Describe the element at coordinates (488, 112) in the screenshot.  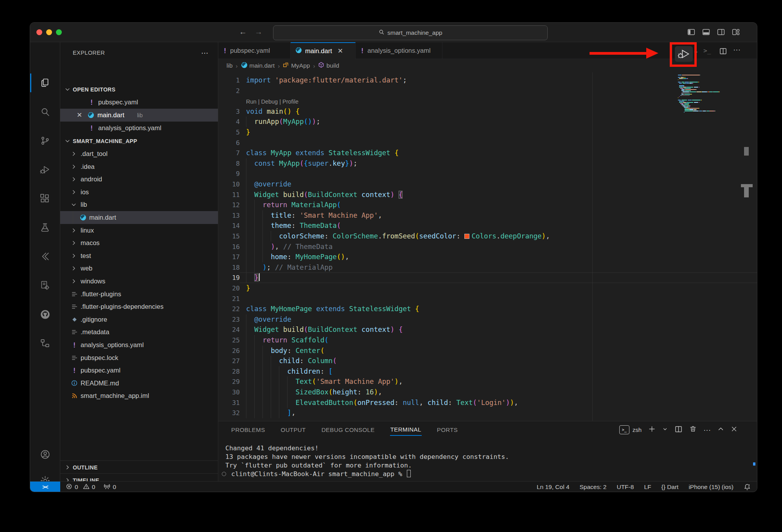
I see `code-line-3: 3void main() {` at that location.